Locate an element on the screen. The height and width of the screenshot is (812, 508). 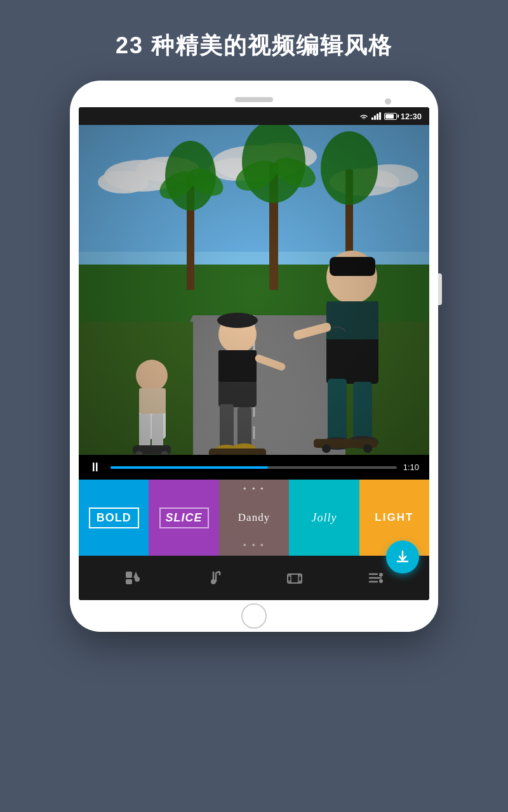
home-button is located at coordinates (254, 616).